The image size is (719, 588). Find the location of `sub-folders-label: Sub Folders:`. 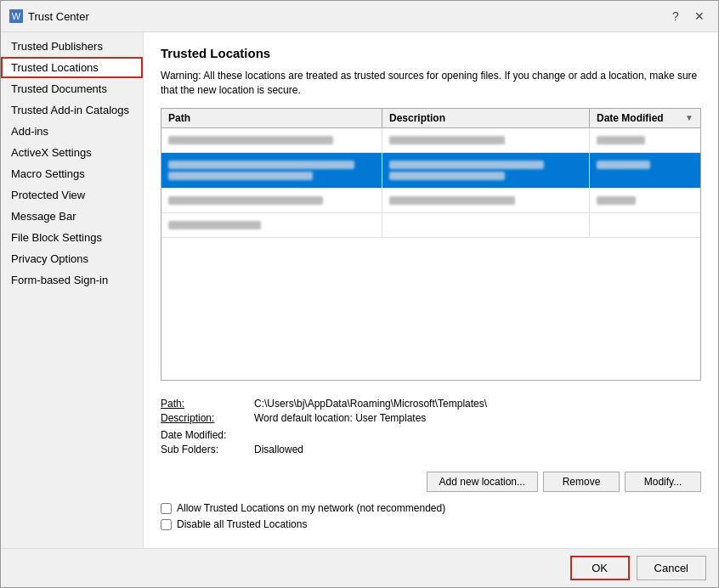

sub-folders-label: Sub Folders: is located at coordinates (207, 449).